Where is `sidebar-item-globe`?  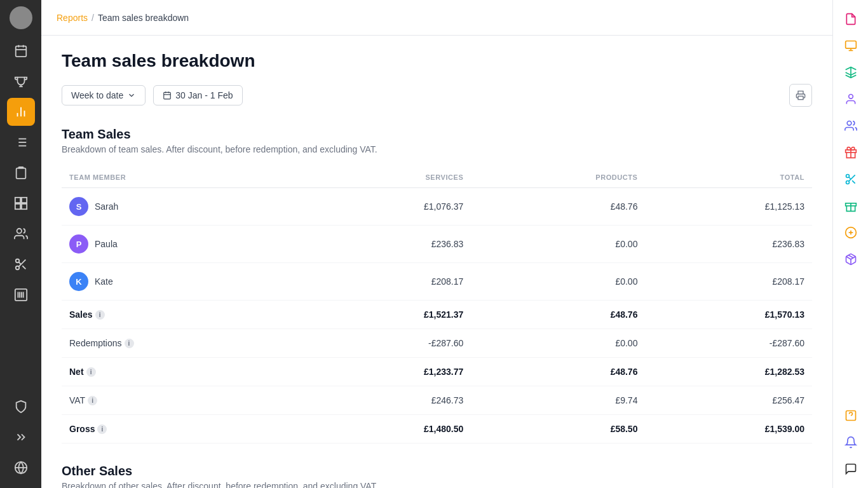 sidebar-item-globe is located at coordinates (21, 468).